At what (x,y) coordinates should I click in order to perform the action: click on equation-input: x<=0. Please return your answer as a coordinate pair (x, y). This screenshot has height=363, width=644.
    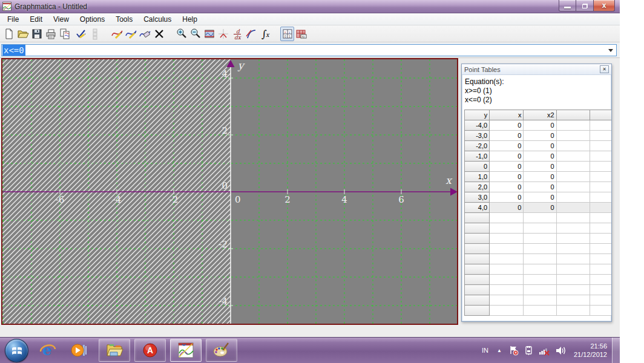
    Looking at the image, I should click on (309, 50).